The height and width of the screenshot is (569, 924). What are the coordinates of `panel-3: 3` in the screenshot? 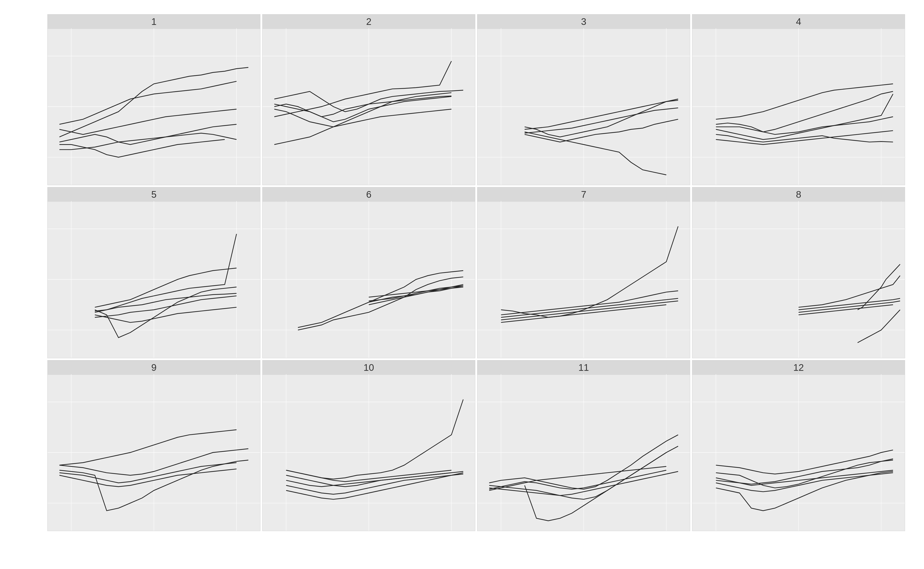 It's located at (584, 100).